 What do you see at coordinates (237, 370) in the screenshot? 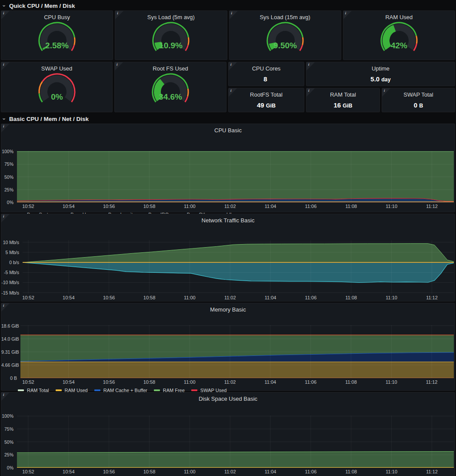
I see `series-area-RAM Used` at bounding box center [237, 370].